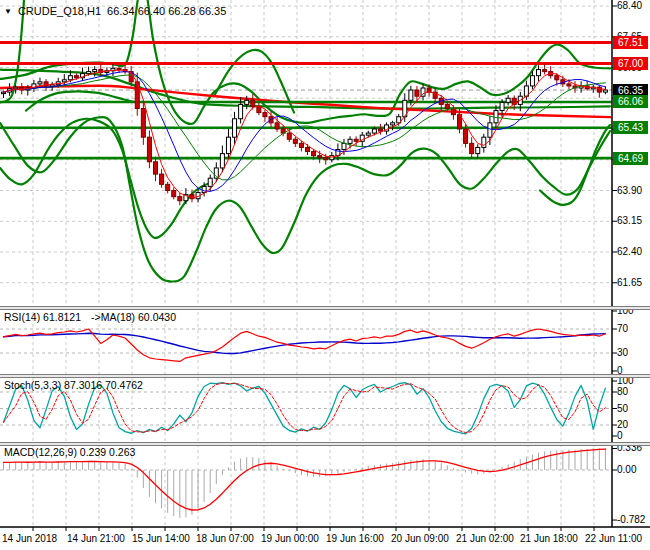 The image size is (650, 550). What do you see at coordinates (622, 328) in the screenshot?
I see `rsi-tick-label: 70` at bounding box center [622, 328].